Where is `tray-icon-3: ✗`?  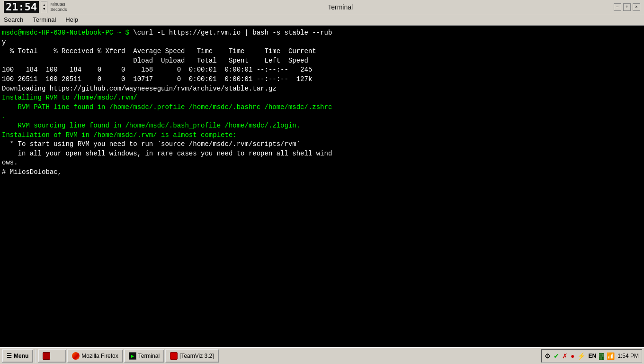
tray-icon-3: ✗ is located at coordinates (565, 356).